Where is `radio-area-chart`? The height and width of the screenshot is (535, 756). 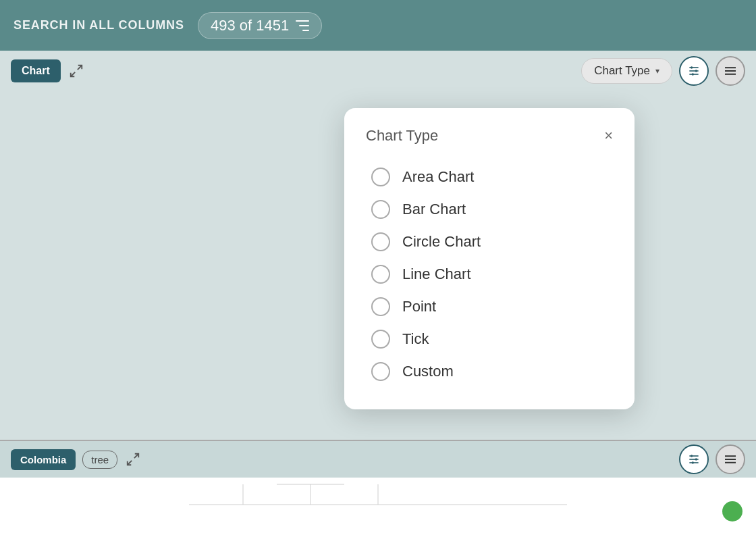
radio-area-chart is located at coordinates (381, 177).